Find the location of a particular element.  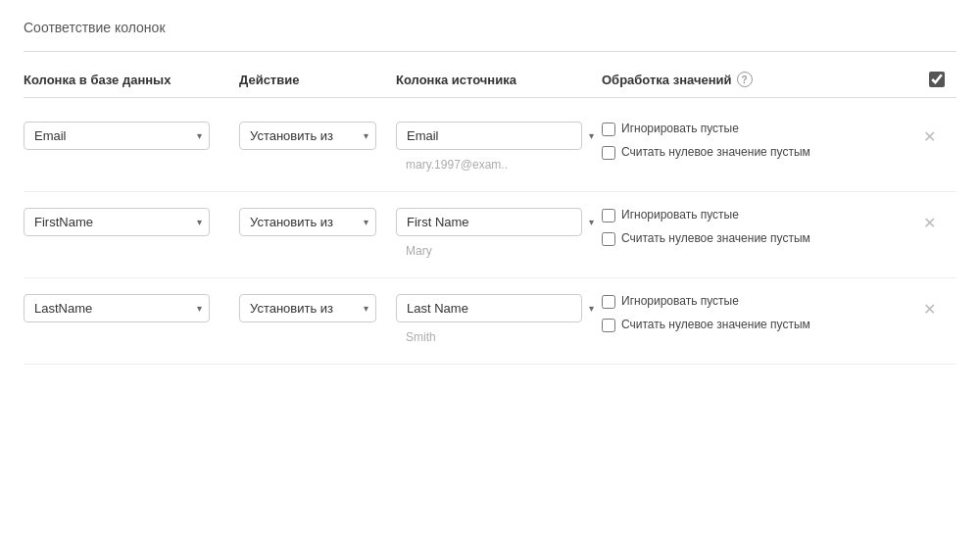

ignore-empty-checkbox-lastname is located at coordinates (609, 302).